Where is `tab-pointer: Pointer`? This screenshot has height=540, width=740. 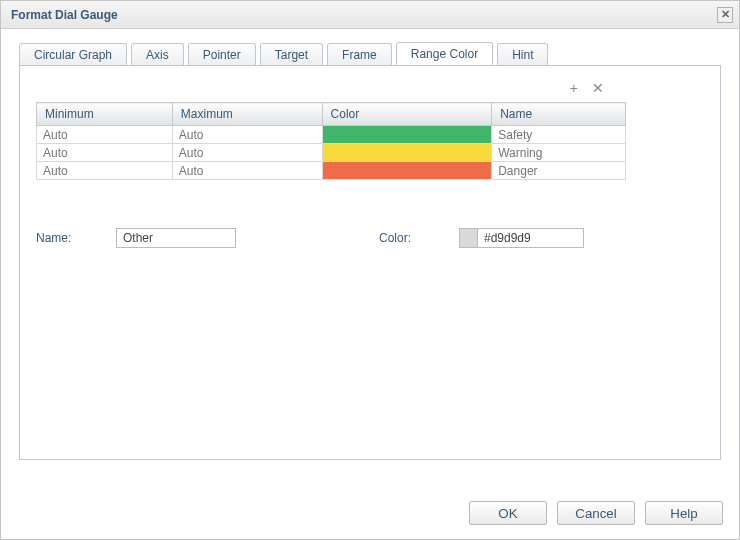
tab-pointer: Pointer is located at coordinates (222, 54).